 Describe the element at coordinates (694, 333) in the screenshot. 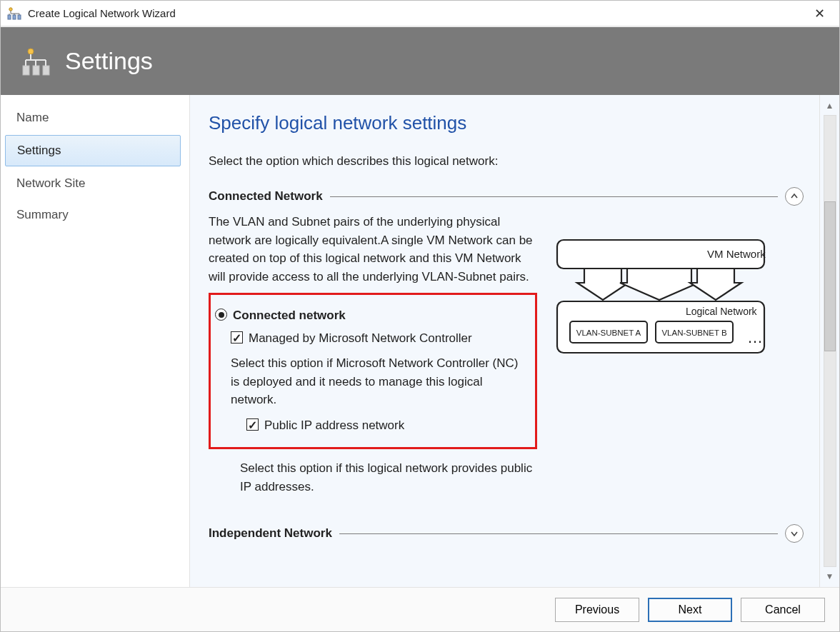

I see `diagram-vlan-b: VLAN-SUBNET B` at that location.